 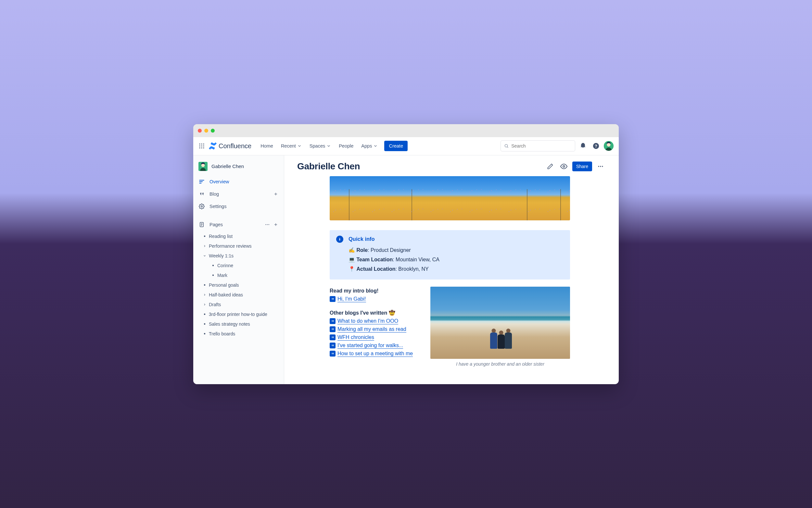 What do you see at coordinates (373, 321) in the screenshot?
I see `blog-link: What to do when I'm OOO` at bounding box center [373, 321].